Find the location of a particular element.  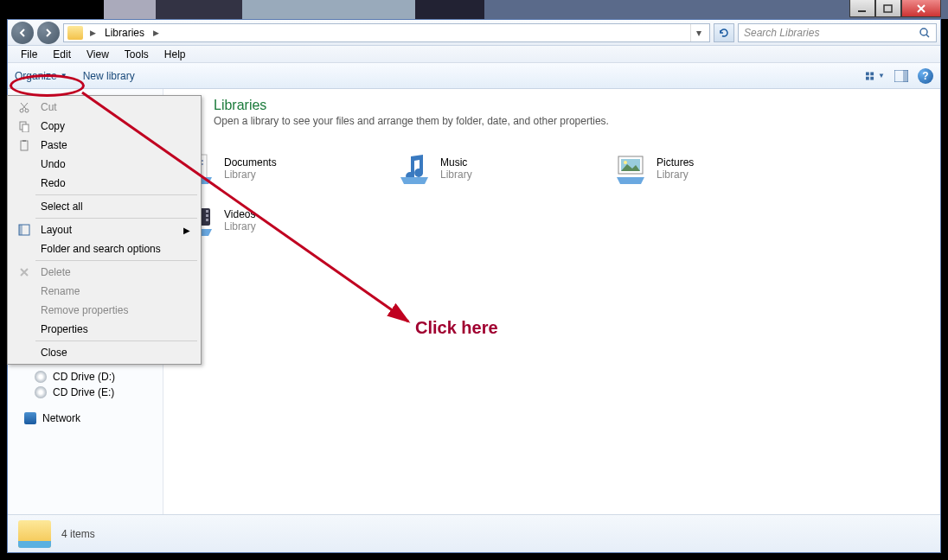

window-controls is located at coordinates (895, 9).